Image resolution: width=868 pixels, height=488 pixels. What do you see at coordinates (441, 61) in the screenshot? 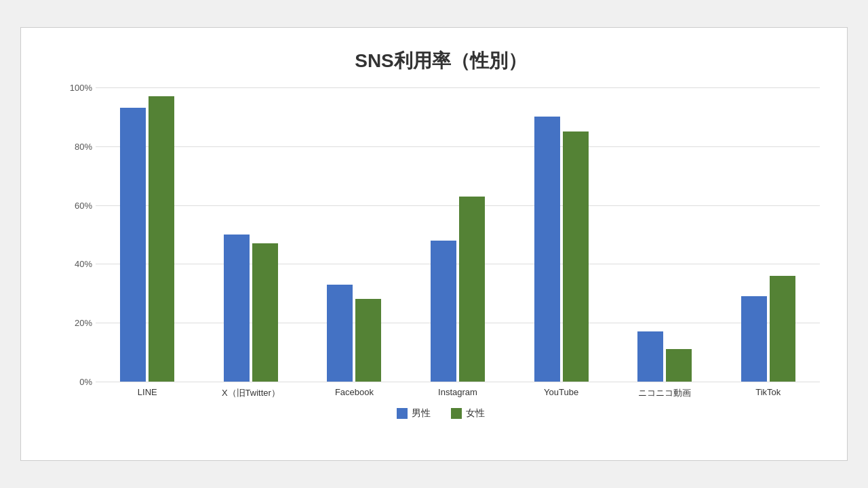
I see `chart-title: SNS利用率（性別）` at bounding box center [441, 61].